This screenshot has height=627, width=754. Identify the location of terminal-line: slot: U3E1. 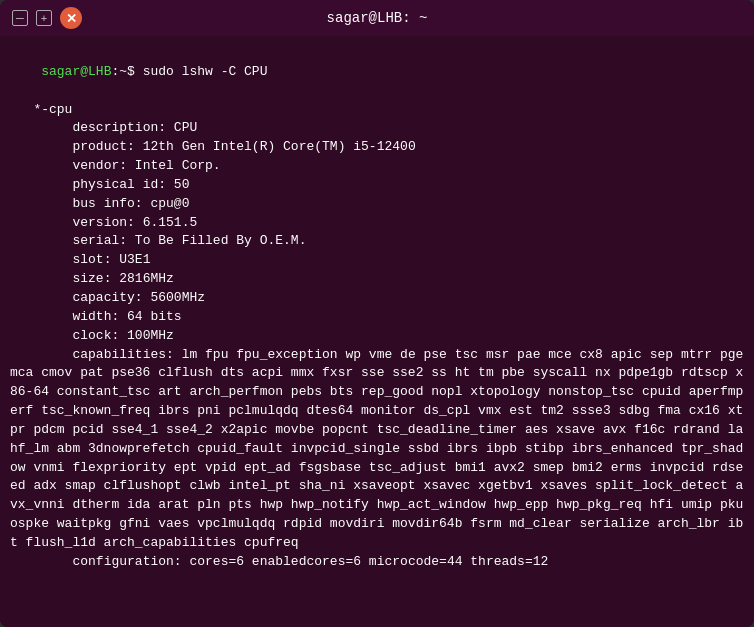
(377, 260).